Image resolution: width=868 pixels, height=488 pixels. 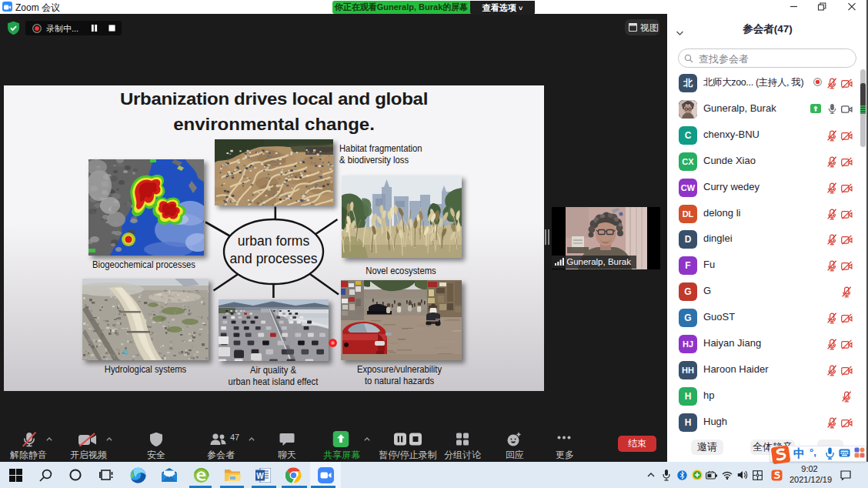 What do you see at coordinates (274, 241) in the screenshot?
I see `svg-text: urban forms` at bounding box center [274, 241].